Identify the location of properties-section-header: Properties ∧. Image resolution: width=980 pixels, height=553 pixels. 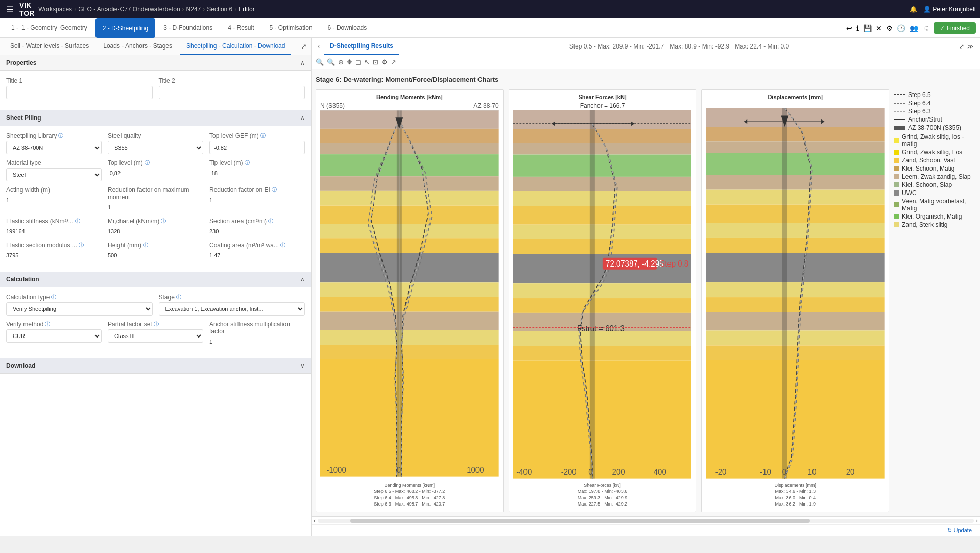
(155, 63).